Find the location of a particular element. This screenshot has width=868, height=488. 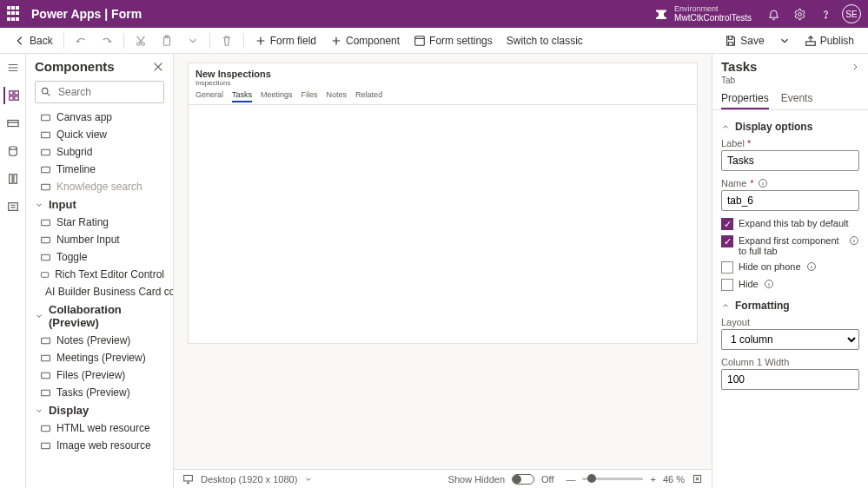

component-item: Number Input is located at coordinates (99, 240).